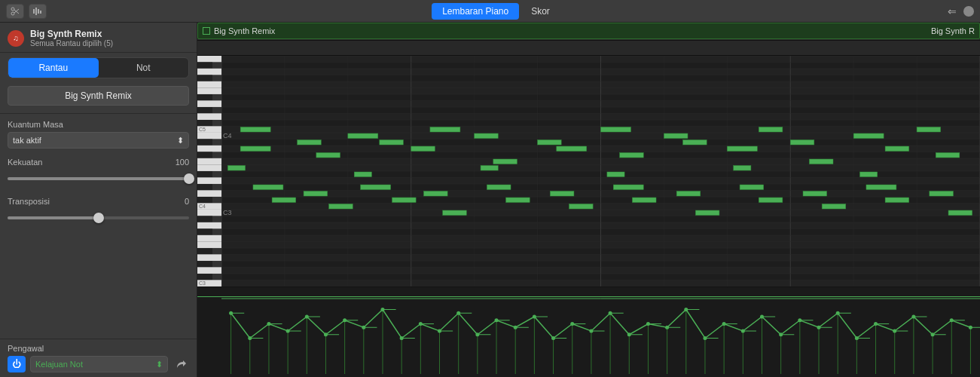 Image resolution: width=980 pixels, height=377 pixels. I want to click on track-icon, so click(16, 38).